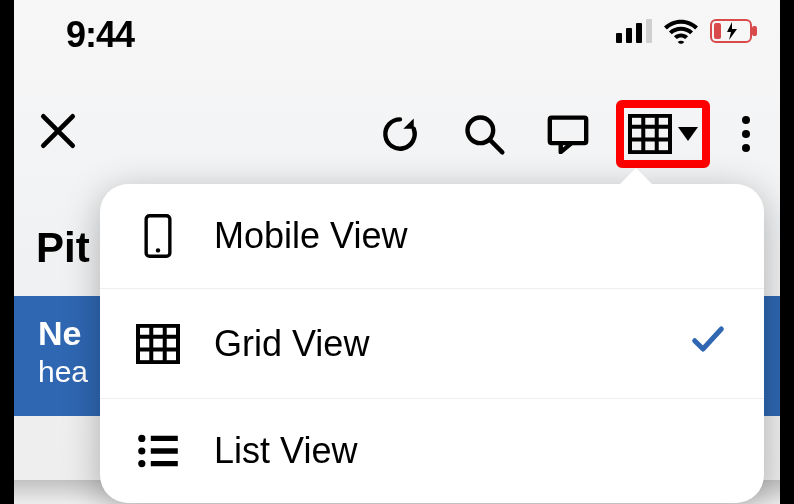  What do you see at coordinates (158, 451) in the screenshot?
I see `list-icon` at bounding box center [158, 451].